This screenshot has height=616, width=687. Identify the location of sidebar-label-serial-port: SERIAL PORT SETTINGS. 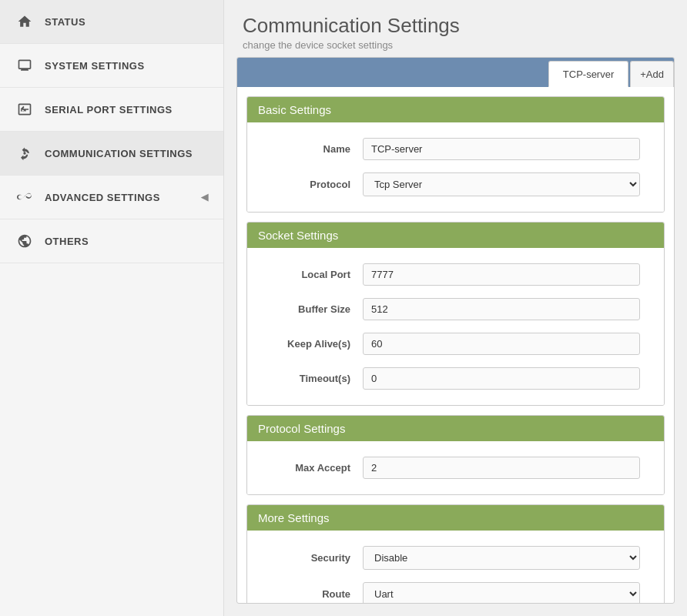
(109, 109).